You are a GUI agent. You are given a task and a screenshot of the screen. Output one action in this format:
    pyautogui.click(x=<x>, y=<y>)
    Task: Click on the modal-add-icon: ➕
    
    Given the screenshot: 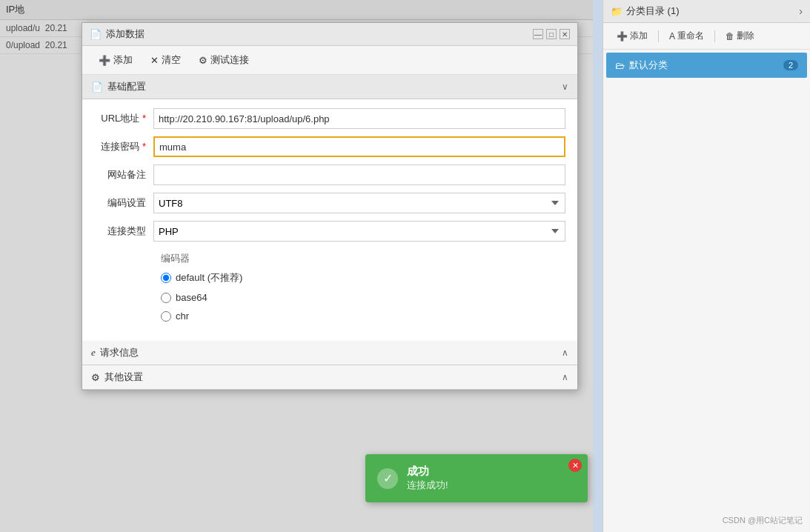 What is the action you would take?
    pyautogui.click(x=104, y=61)
    